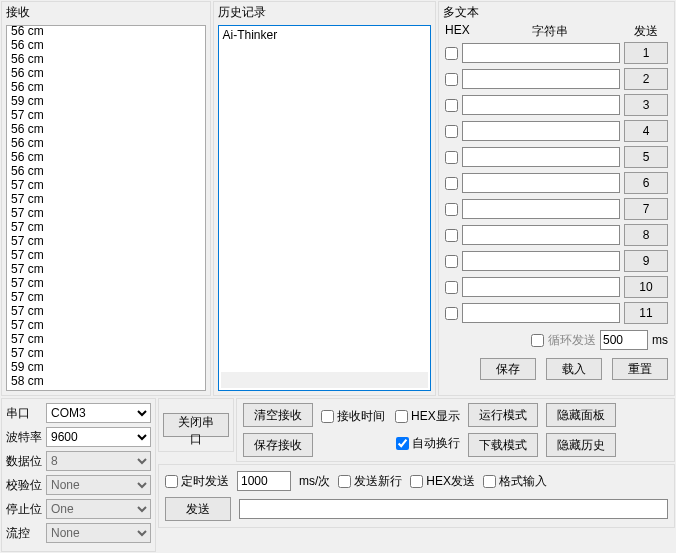 Image resolution: width=676 pixels, height=553 pixels. What do you see at coordinates (324, 12) in the screenshot?
I see `history-title: 历史记录` at bounding box center [324, 12].